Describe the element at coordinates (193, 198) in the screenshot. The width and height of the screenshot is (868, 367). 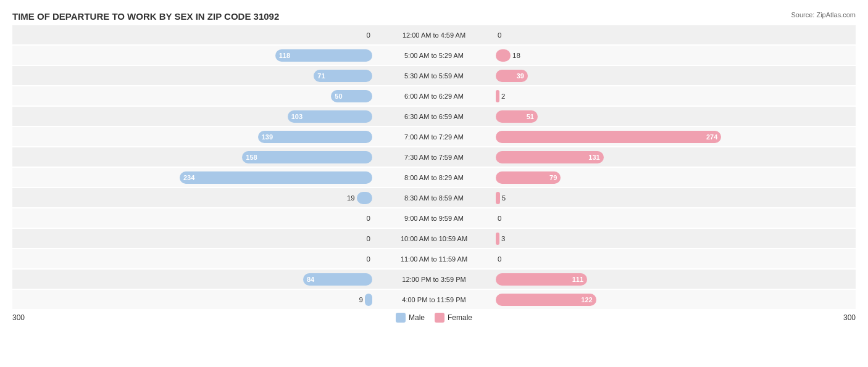
I see `male-bar-container: 19` at that location.